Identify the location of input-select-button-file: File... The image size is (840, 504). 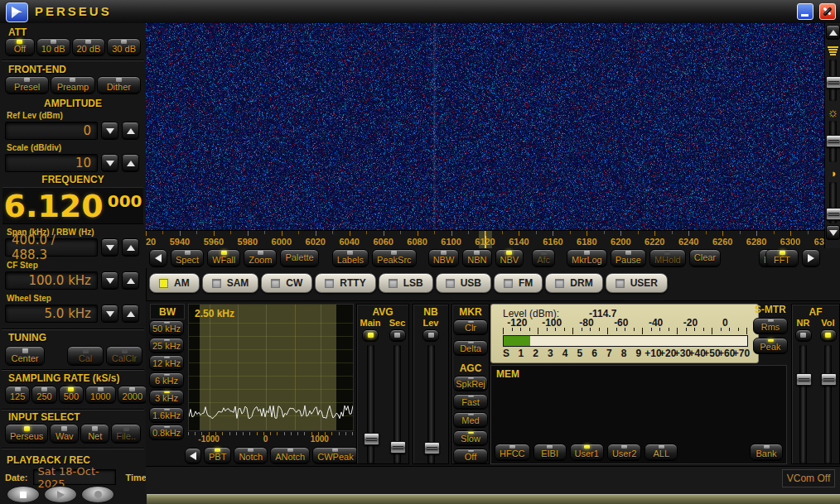
(126, 434).